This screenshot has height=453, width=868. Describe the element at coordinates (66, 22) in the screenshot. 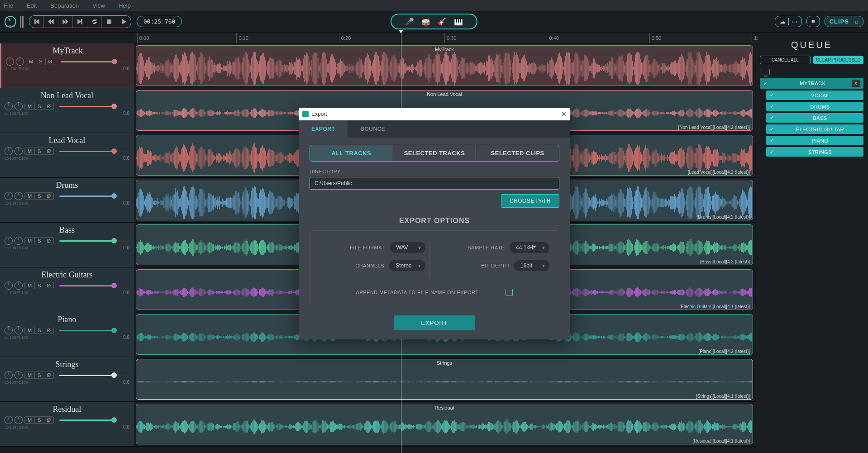

I see `fast-forward-button` at that location.